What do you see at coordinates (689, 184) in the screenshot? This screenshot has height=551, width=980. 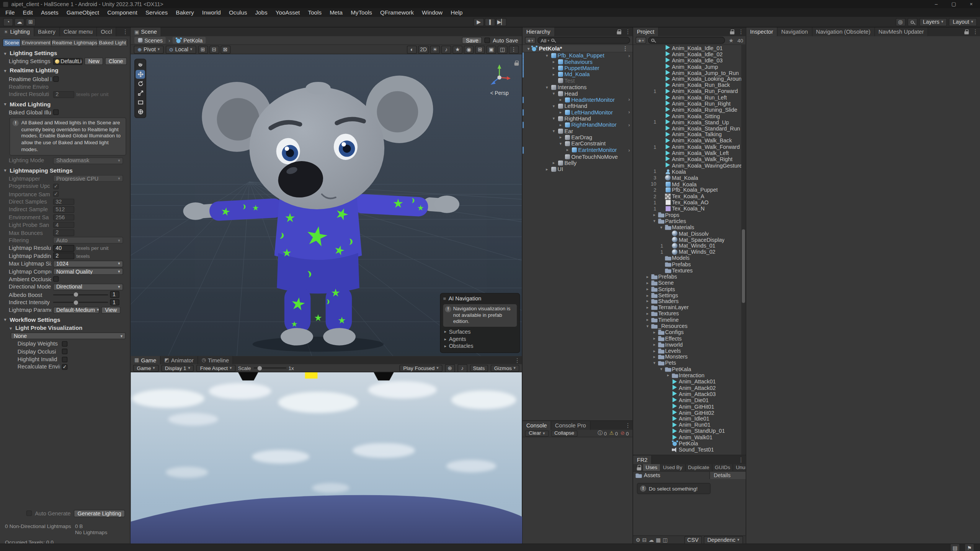 I see `project-item: 10Md_Koala` at bounding box center [689, 184].